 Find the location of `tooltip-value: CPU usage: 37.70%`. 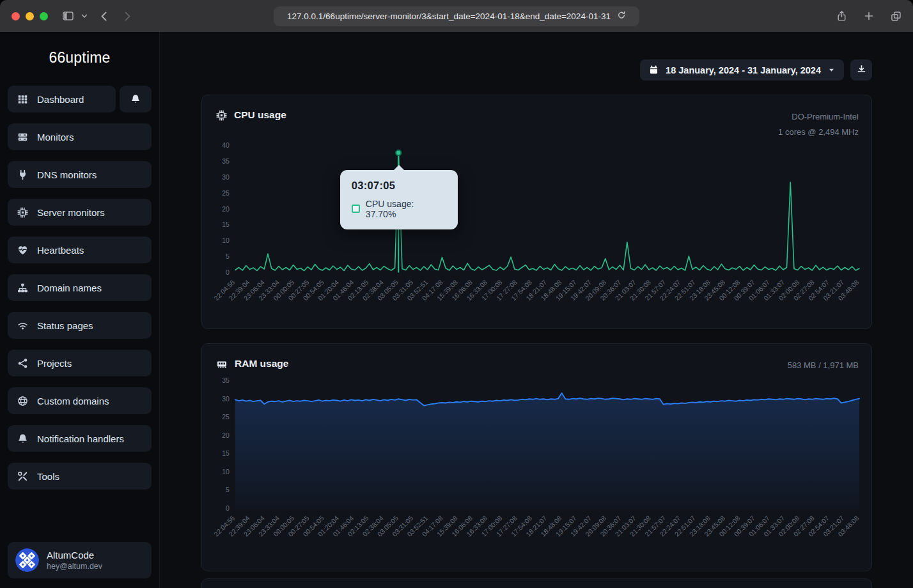

tooltip-value: CPU usage: 37.70% is located at coordinates (406, 209).